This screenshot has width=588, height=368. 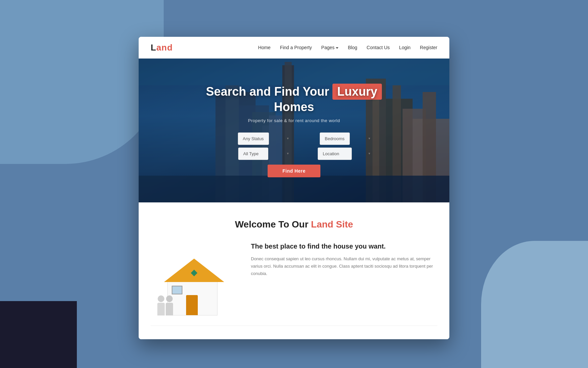 I want to click on hero-title-part1: Search and Find Your, so click(x=268, y=92).